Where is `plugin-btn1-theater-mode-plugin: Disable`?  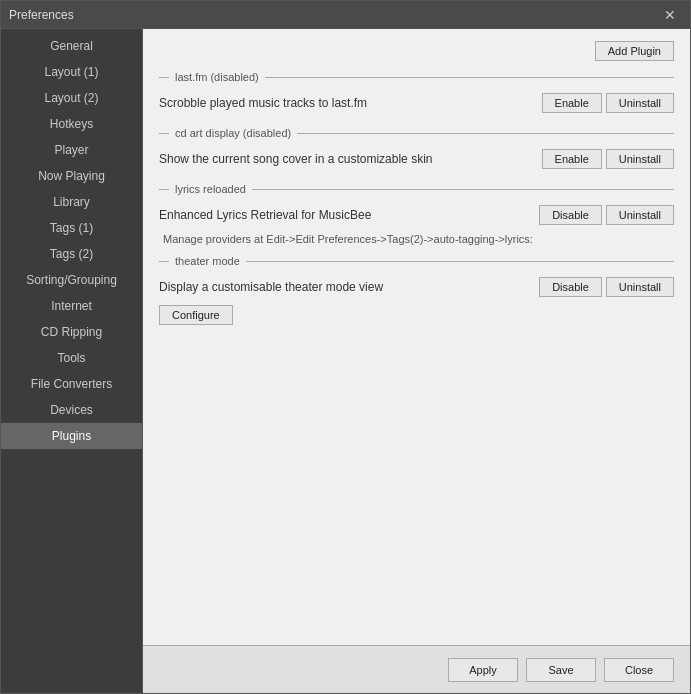
plugin-btn1-theater-mode-plugin: Disable is located at coordinates (570, 287).